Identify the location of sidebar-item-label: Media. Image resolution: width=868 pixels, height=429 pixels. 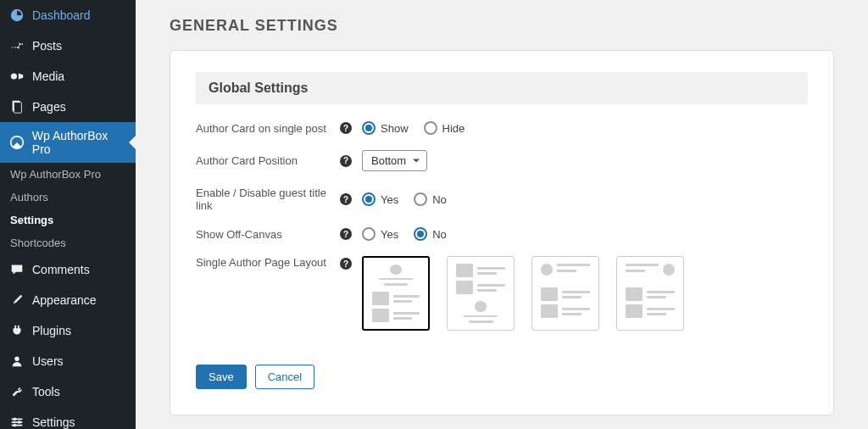
(48, 76).